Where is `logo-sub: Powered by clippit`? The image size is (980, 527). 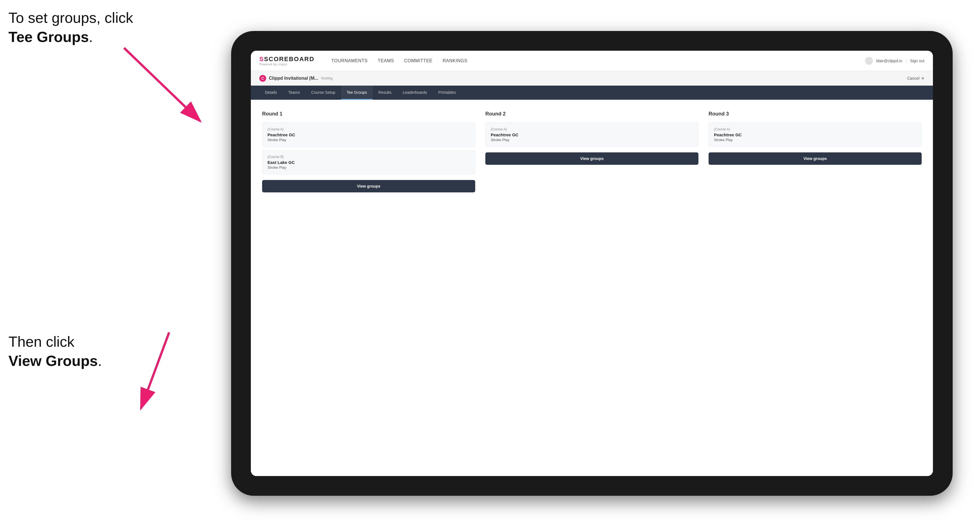 logo-sub: Powered by clippit is located at coordinates (287, 64).